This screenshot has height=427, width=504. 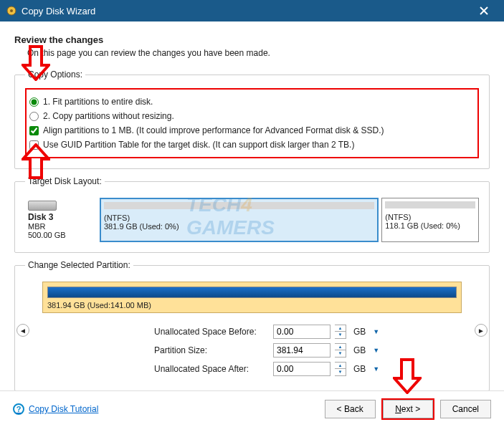 What do you see at coordinates (36, 161) in the screenshot?
I see `annotation-arrow-up-icon` at bounding box center [36, 161].